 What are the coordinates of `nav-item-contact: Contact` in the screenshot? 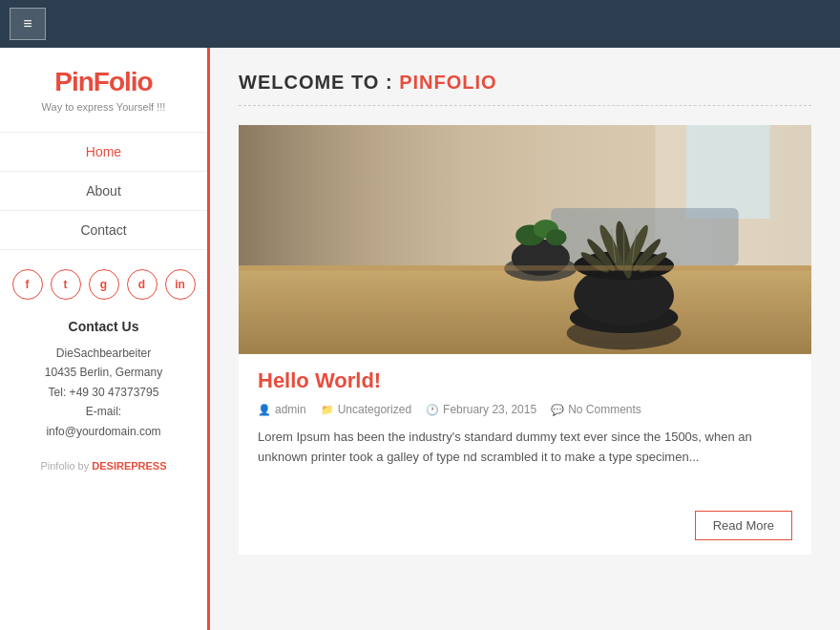 It's located at (103, 231).